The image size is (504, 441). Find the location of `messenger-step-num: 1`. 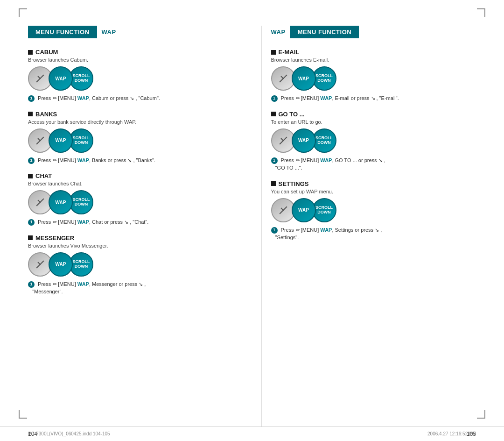

messenger-step-num: 1 is located at coordinates (31, 285).